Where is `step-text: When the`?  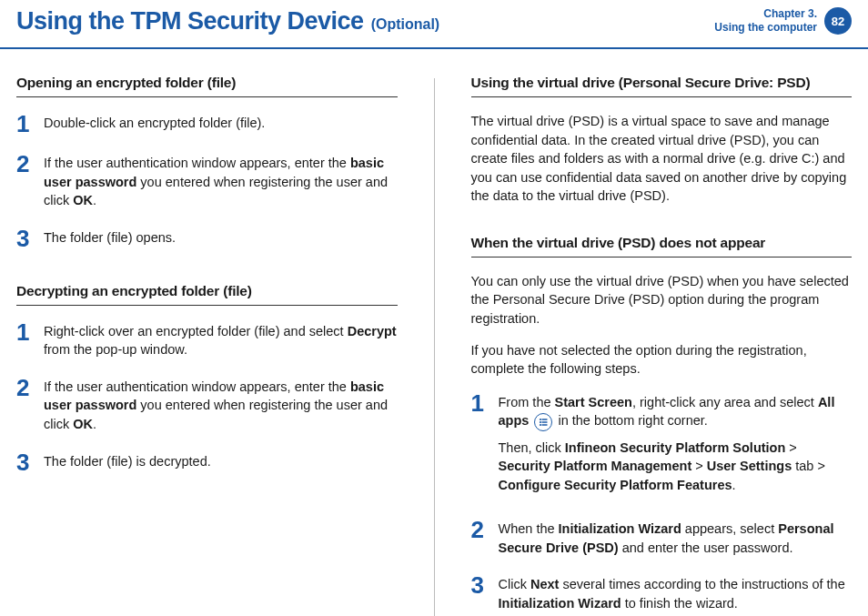
step-text: When the is located at coordinates (529, 529).